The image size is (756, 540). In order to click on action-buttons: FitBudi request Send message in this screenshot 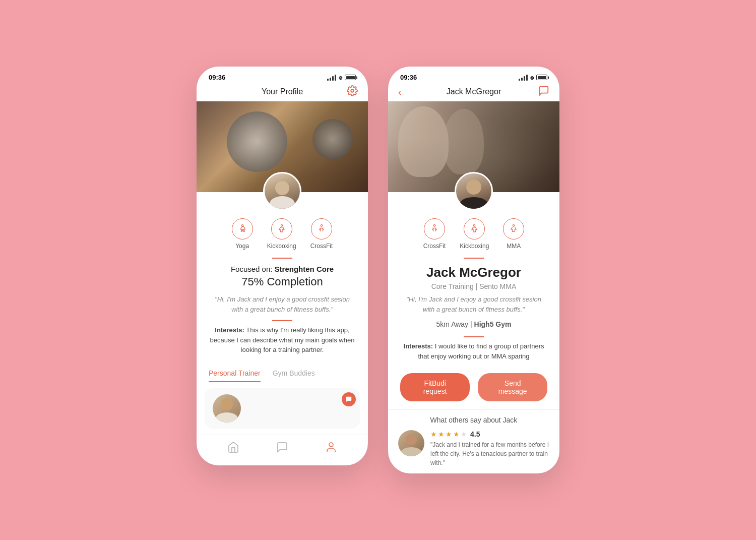, I will do `click(474, 389)`.